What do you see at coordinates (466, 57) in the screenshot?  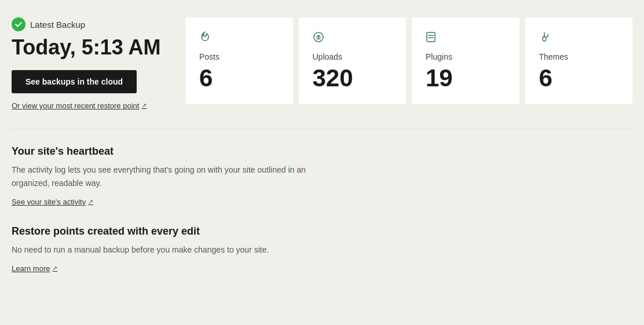 I see `plugins-label: Plugins` at bounding box center [466, 57].